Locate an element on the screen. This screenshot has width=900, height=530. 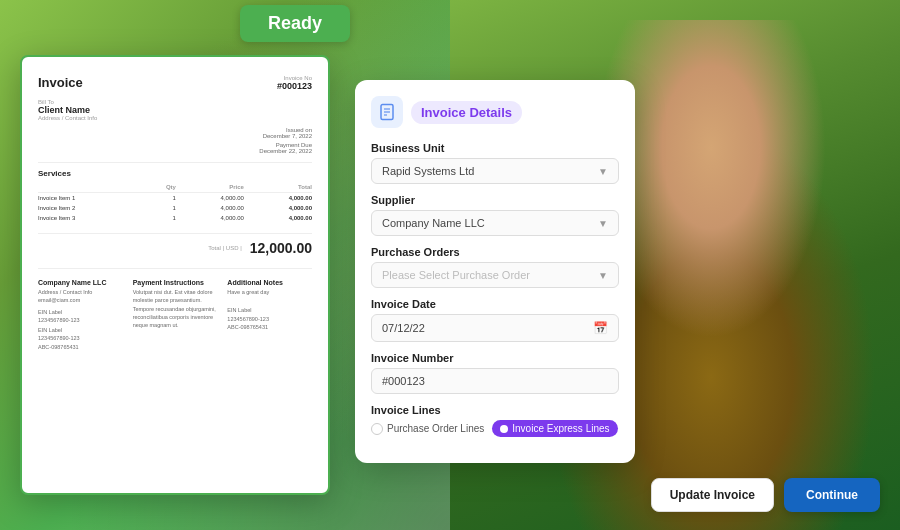
col-header-qty: Qty is located at coordinates (162, 188).